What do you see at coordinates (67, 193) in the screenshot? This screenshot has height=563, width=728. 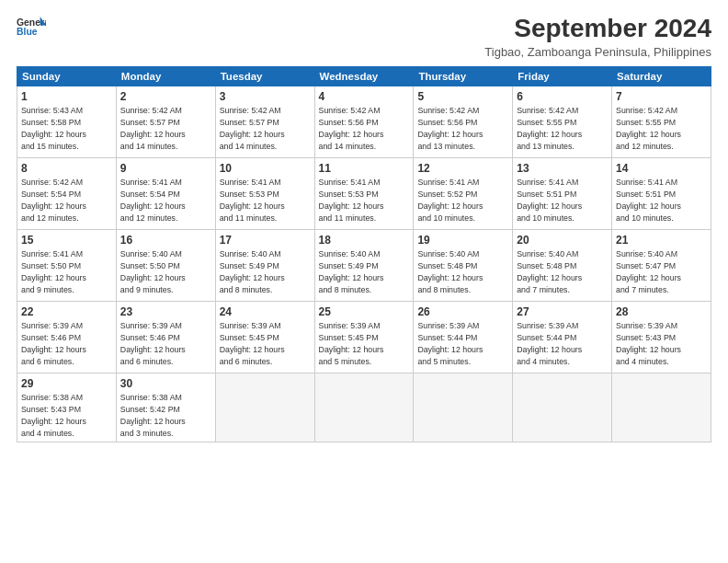 I see `table-row: 8Sunrise: 5:42 AMSunset: 5:54 PMDaylight…` at bounding box center [67, 193].